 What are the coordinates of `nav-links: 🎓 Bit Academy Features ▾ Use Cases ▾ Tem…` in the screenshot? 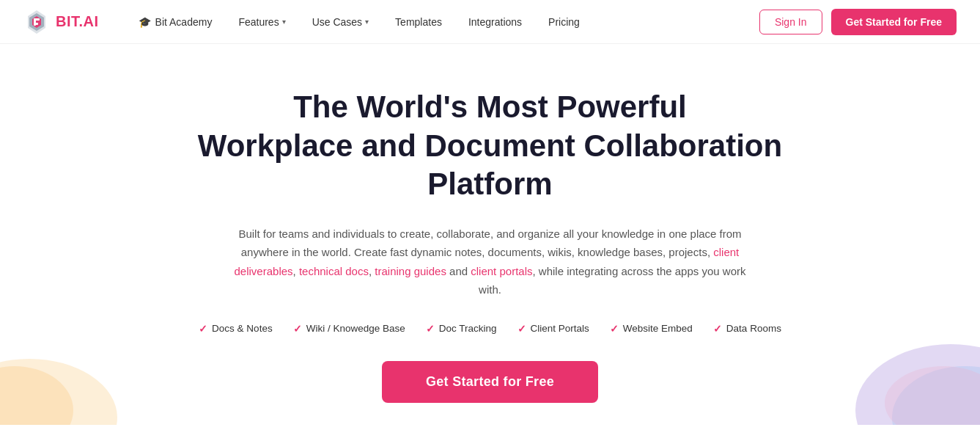 It's located at (444, 22).